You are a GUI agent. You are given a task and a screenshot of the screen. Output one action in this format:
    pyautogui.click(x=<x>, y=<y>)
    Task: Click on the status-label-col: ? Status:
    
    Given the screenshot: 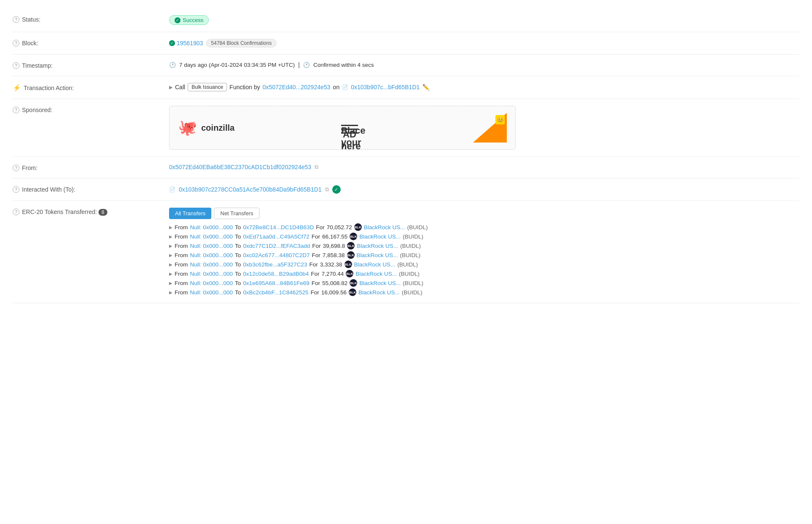 What is the action you would take?
    pyautogui.click(x=91, y=19)
    